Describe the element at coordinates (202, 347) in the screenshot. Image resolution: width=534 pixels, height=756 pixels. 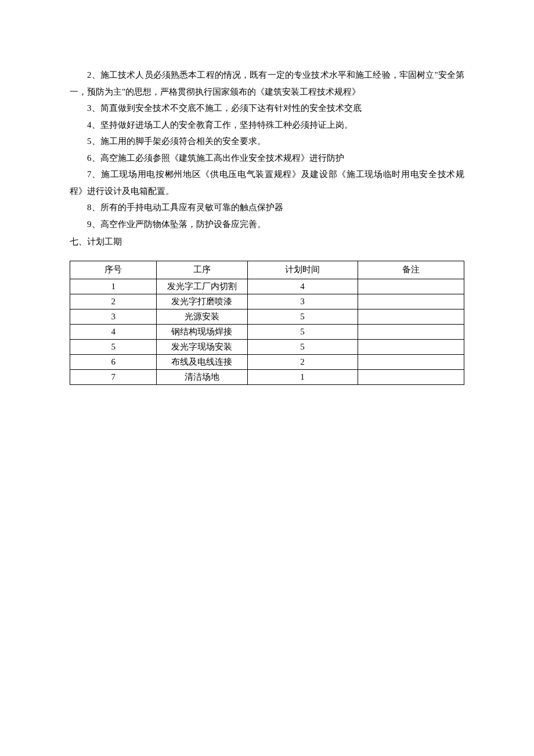
I see `cell-step: 发光字现场安装` at that location.